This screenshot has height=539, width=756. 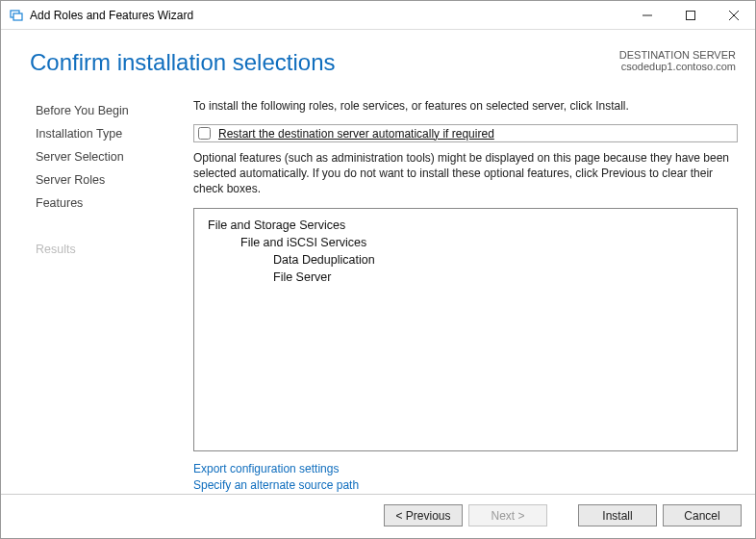 I want to click on intro-text: To install the following roles, role ser…, so click(x=466, y=106).